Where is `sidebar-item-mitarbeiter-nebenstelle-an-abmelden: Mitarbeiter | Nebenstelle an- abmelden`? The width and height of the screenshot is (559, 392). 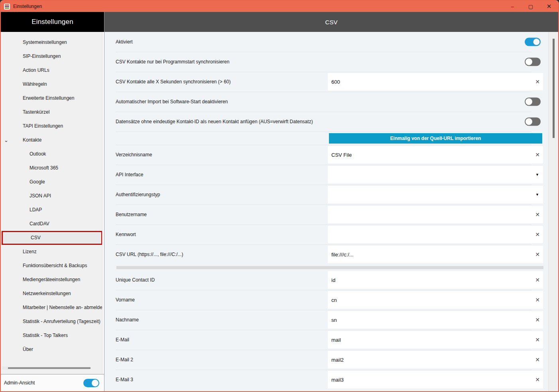 sidebar-item-mitarbeiter-nebenstelle-an-abmelden: Mitarbeiter | Nebenstelle an- abmelden is located at coordinates (53, 308).